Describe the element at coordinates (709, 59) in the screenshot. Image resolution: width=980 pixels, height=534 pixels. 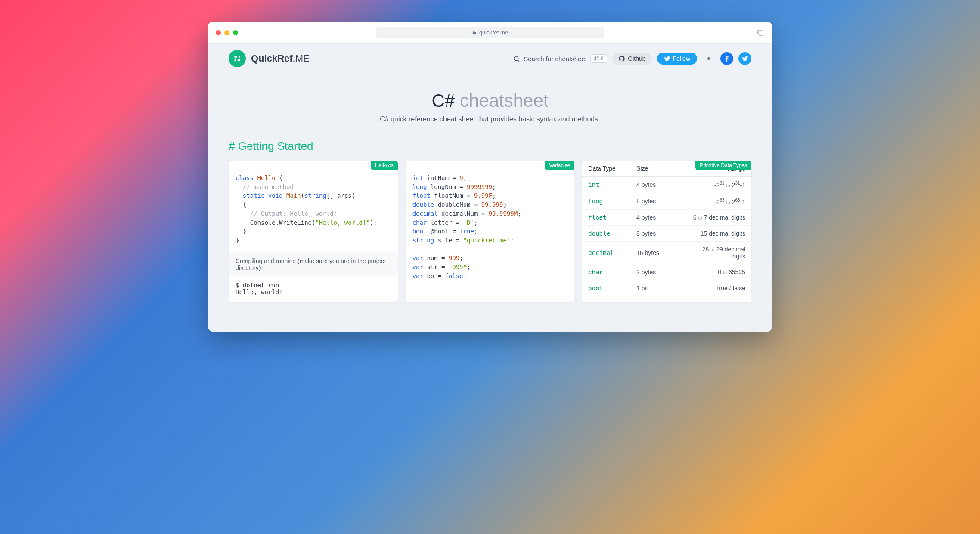
I see `theme-toggle` at that location.